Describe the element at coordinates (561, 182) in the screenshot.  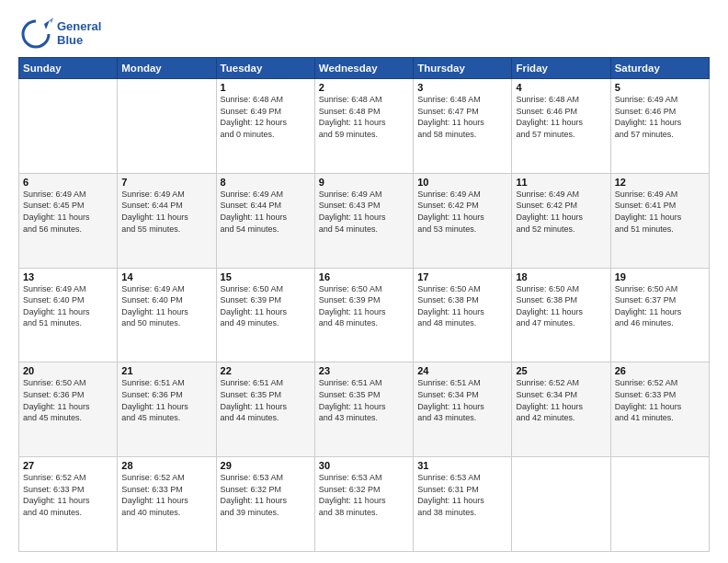
I see `day-number: 11` at that location.